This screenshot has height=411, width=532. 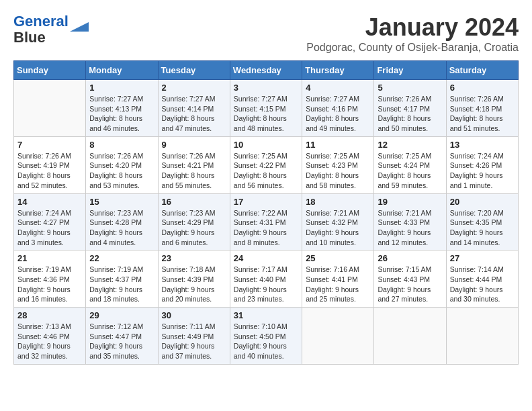 I want to click on day-number: 30, so click(x=194, y=316).